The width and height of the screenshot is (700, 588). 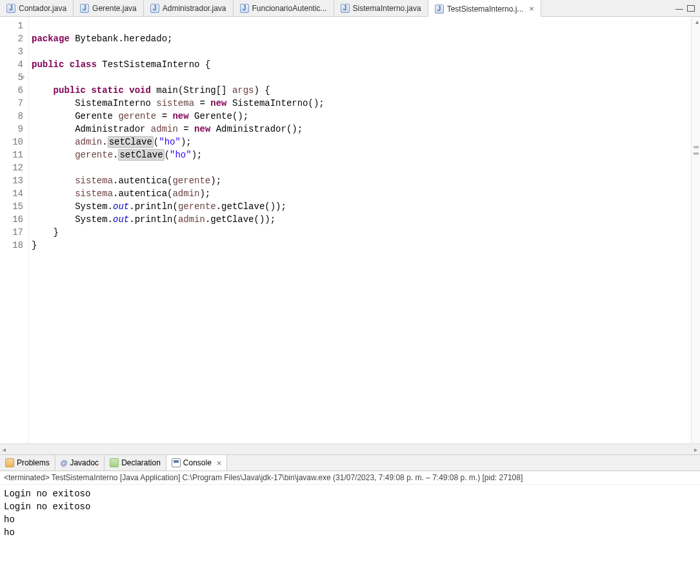 I want to click on minimize-icon, so click(x=679, y=8).